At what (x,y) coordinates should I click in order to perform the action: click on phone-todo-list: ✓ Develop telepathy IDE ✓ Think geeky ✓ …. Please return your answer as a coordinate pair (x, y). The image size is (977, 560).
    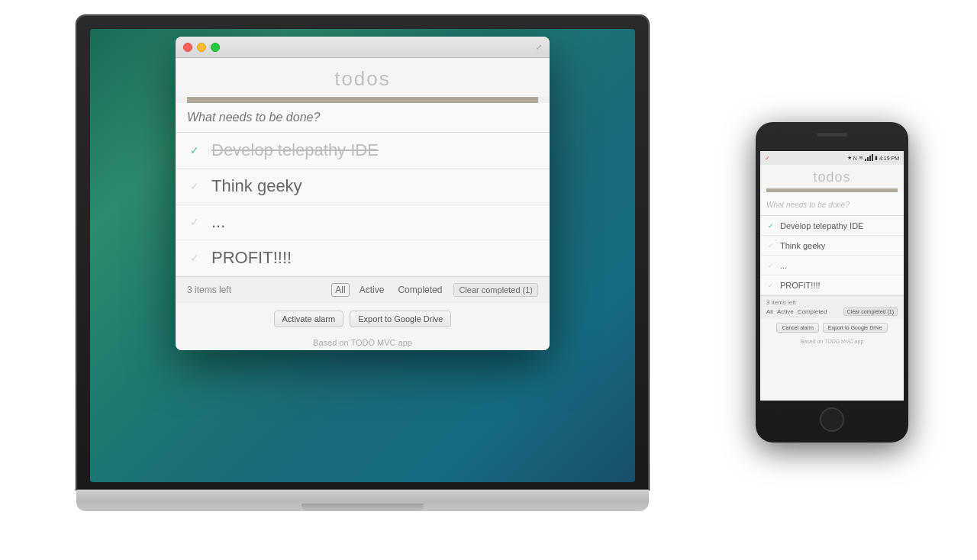
    Looking at the image, I should click on (832, 256).